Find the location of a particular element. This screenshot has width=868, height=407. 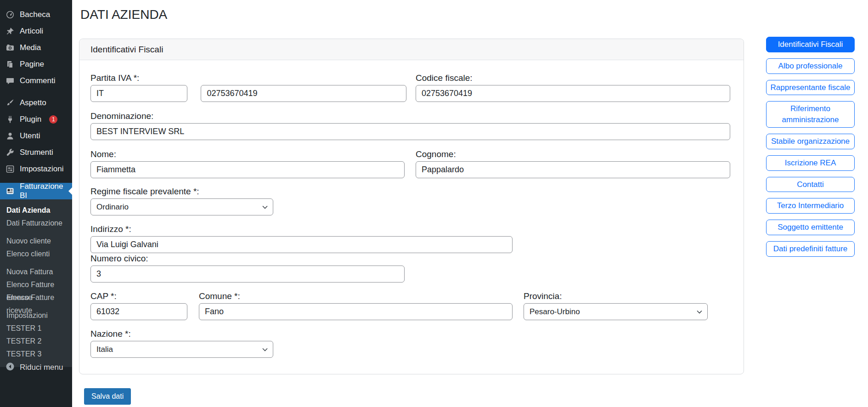

indirizzo-input is located at coordinates (301, 244).